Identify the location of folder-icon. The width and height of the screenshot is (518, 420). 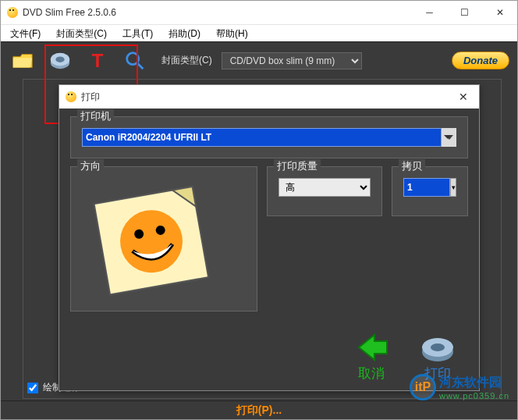
(23, 61).